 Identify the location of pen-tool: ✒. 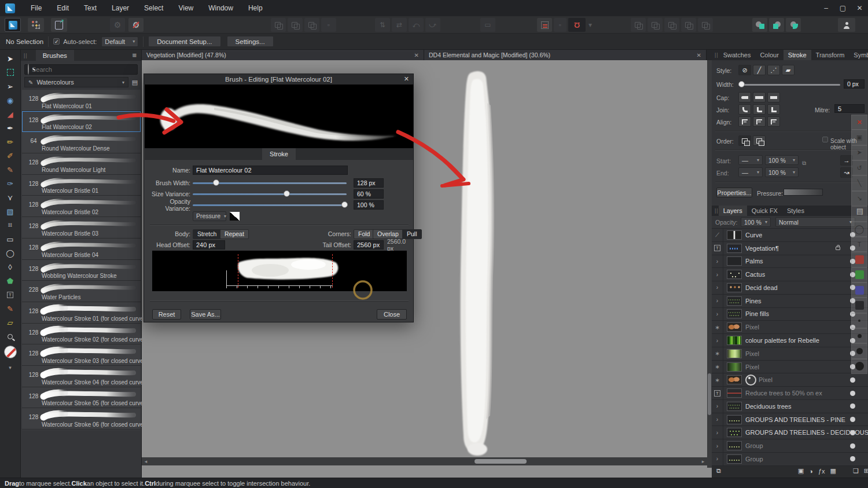
(10, 128).